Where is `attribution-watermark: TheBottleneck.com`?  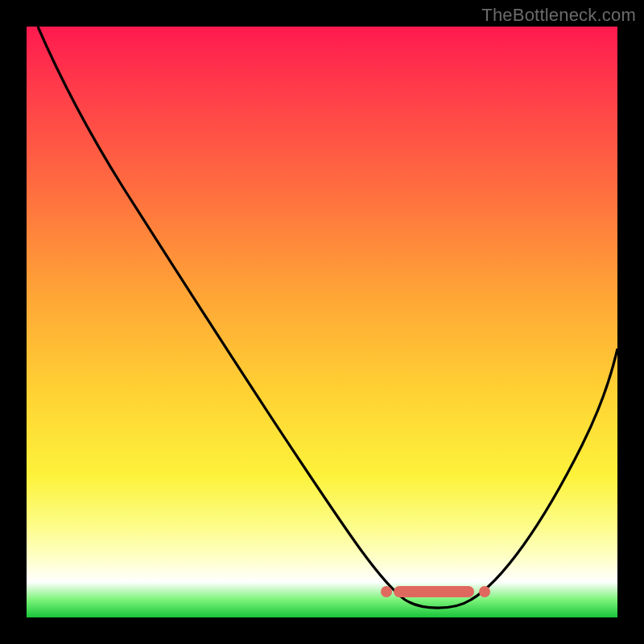
attribution-watermark: TheBottleneck.com is located at coordinates (559, 15).